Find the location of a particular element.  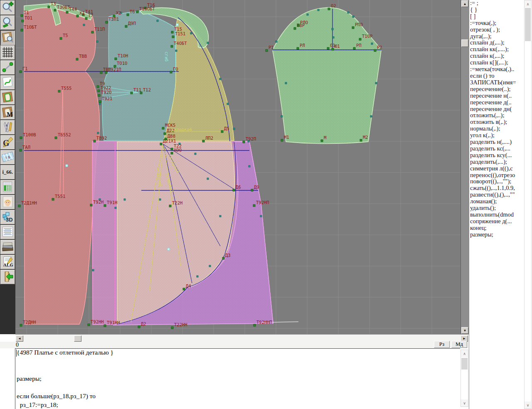

command-item: выполнить(dmod is located at coordinates (500, 215).